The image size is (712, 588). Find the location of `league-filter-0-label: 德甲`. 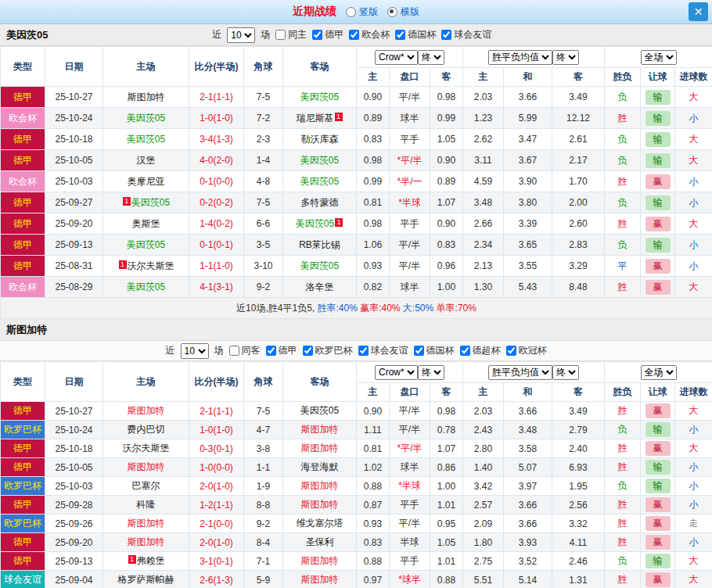

league-filter-0-label: 德甲 is located at coordinates (288, 350).